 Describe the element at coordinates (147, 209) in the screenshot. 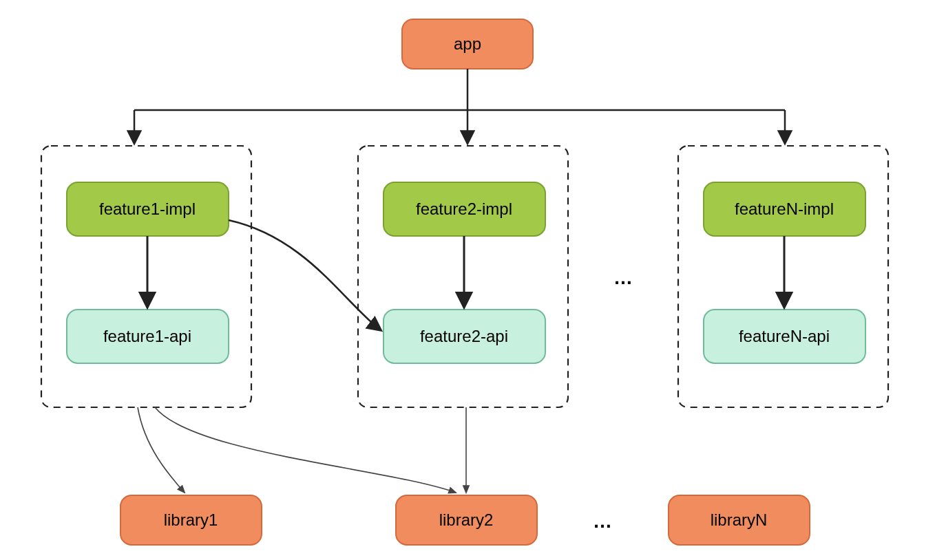

I see `node-feature1-impl: feature1-impl` at that location.